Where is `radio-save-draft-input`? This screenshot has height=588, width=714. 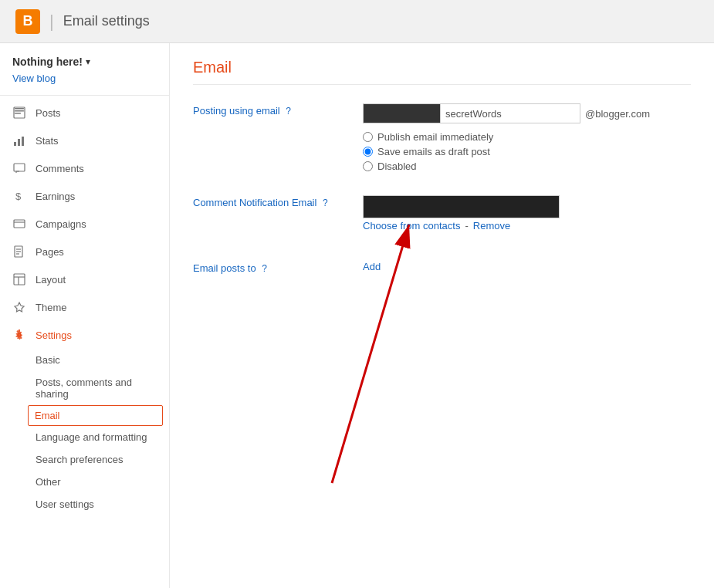 radio-save-draft-input is located at coordinates (367, 151).